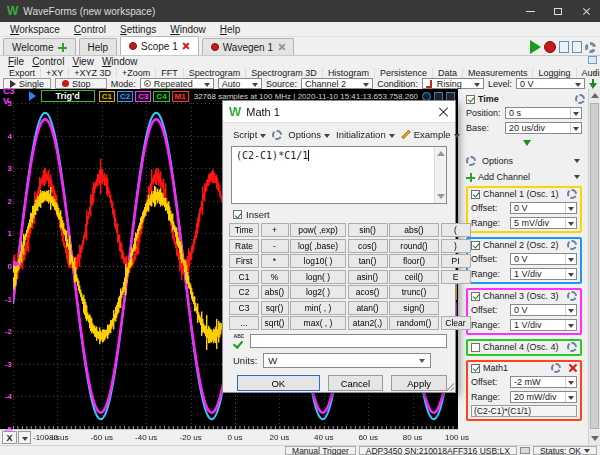 The image size is (600, 455). What do you see at coordinates (368, 246) in the screenshot?
I see `math-key-cos(): cos()` at bounding box center [368, 246].